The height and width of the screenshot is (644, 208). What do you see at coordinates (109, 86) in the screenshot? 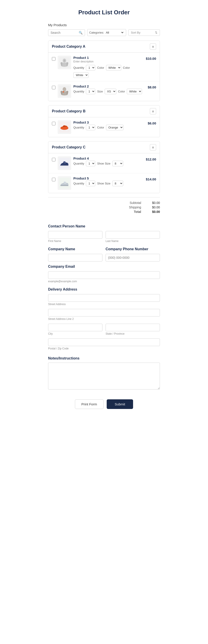
I see `product-2-name: Product 2` at bounding box center [109, 86].